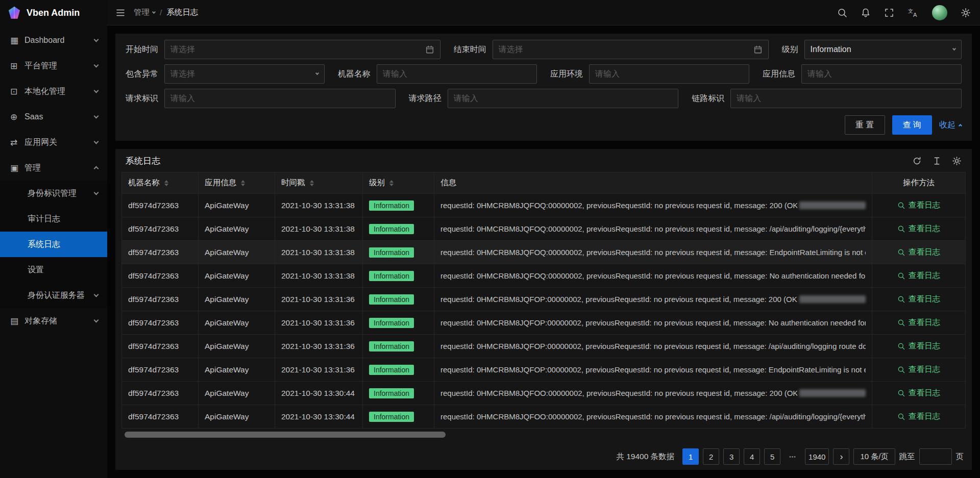 This screenshot has width=980, height=478. I want to click on page-button: 1, so click(691, 457).